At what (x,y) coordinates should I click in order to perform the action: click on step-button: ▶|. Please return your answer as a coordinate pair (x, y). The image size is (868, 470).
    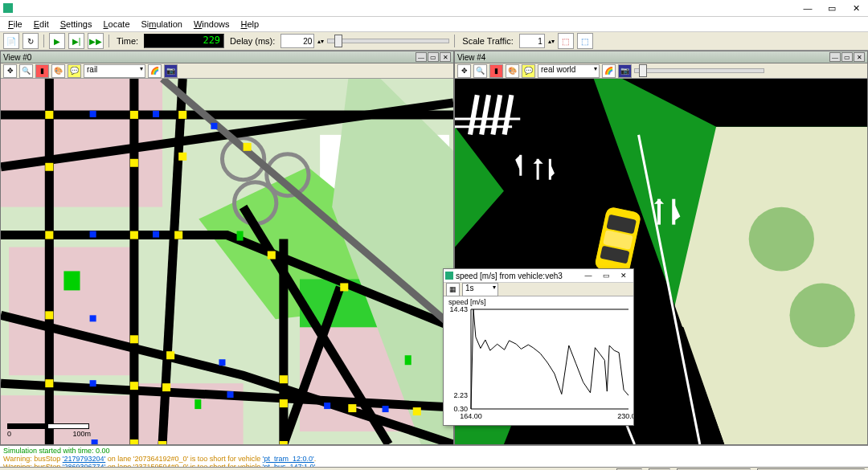
    Looking at the image, I should click on (76, 41).